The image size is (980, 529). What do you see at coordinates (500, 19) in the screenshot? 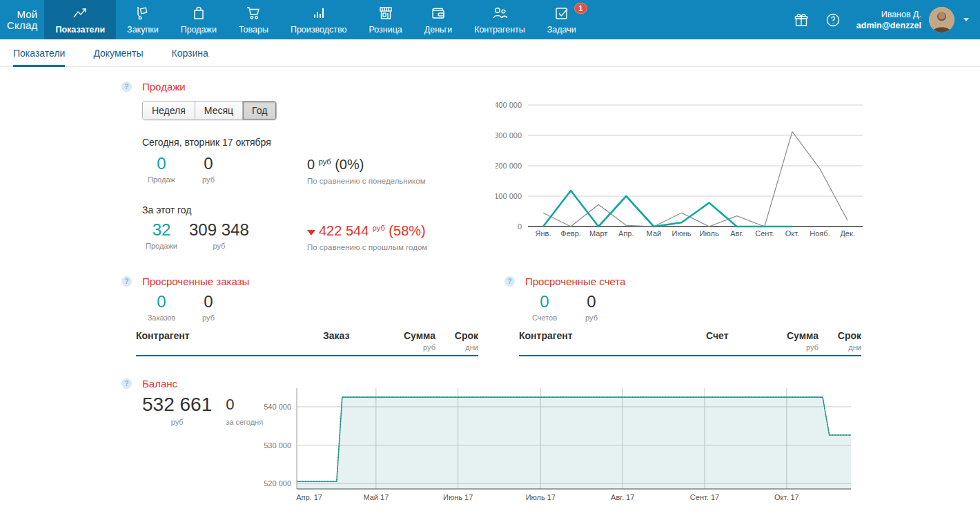
I see `nav-item-counterparties: Контрагенты` at bounding box center [500, 19].